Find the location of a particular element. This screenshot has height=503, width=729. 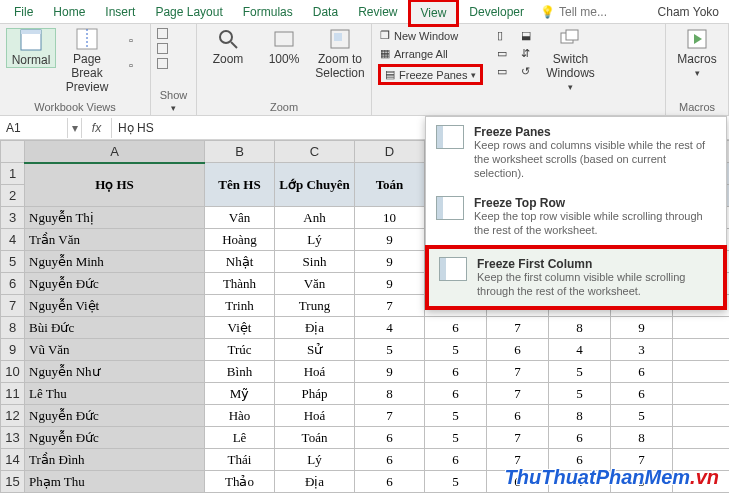

row-header: 14 is located at coordinates (13, 460).